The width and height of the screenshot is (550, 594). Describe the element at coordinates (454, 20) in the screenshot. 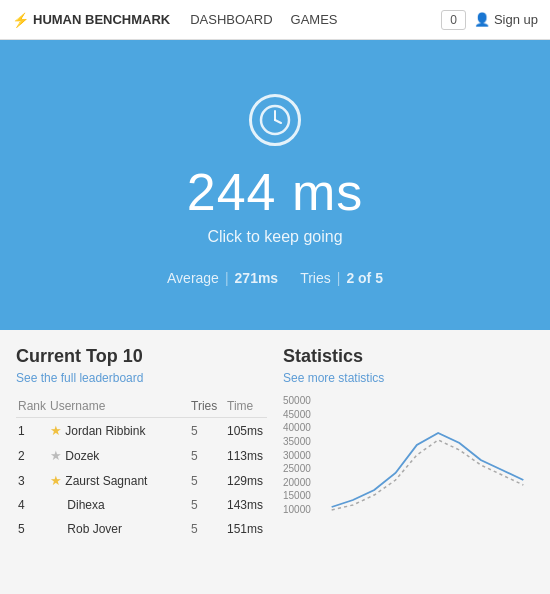

I see `score-badge: 0` at that location.